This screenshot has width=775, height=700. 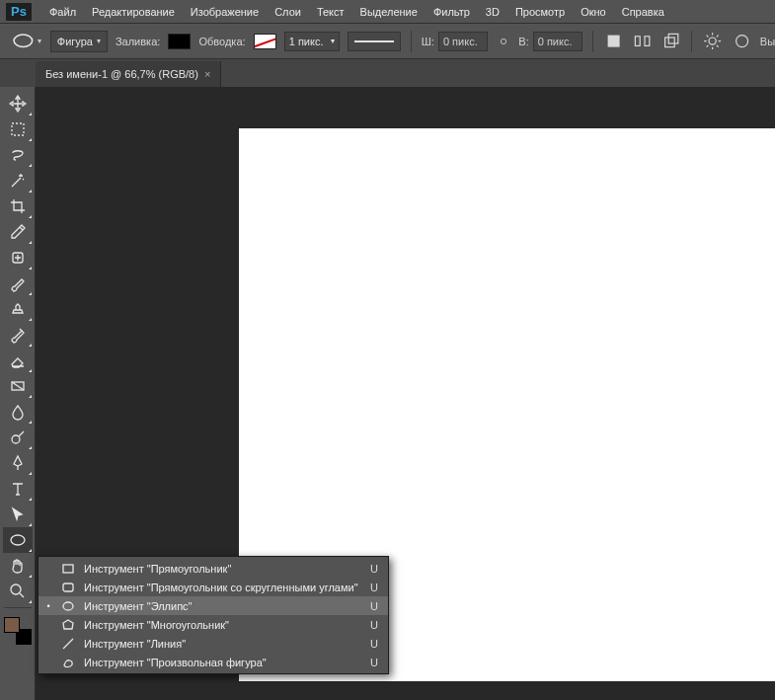 I want to click on shape-tool-flyout: Инструмент "Прямоугольник" U Инструмент …, so click(x=213, y=615).